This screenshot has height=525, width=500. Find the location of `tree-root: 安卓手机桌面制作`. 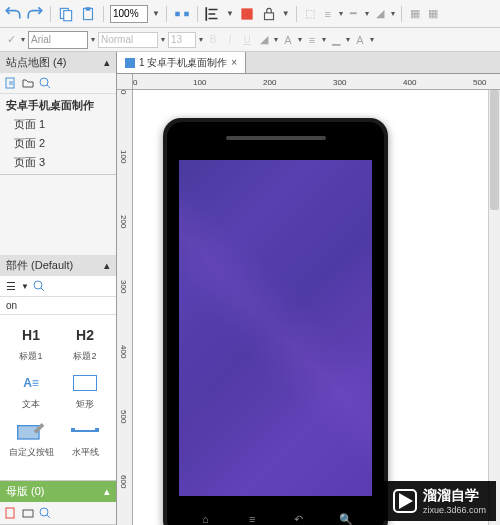

tree-root: 安卓手机桌面制作 is located at coordinates (58, 106).